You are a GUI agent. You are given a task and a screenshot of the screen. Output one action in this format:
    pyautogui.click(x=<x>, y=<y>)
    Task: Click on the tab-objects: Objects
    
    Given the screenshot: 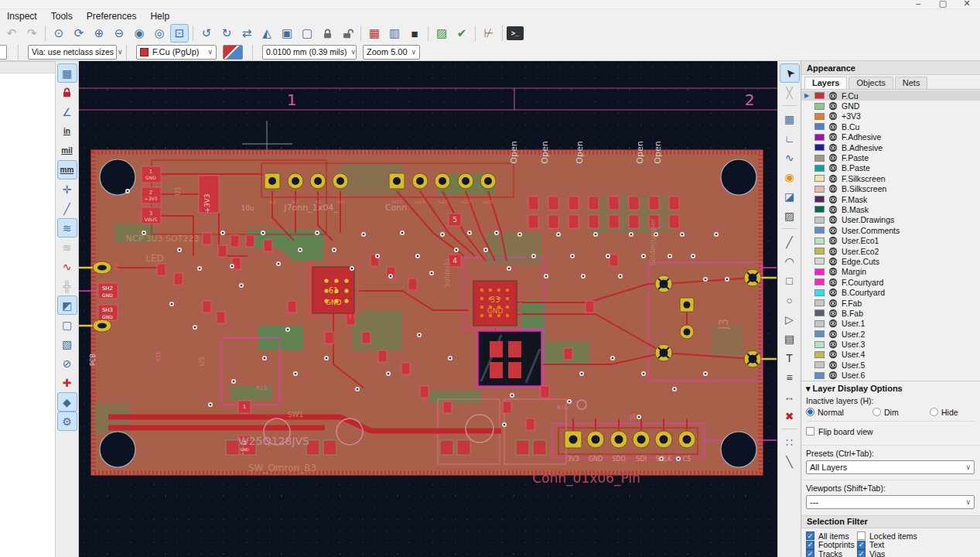 What is the action you would take?
    pyautogui.click(x=871, y=83)
    